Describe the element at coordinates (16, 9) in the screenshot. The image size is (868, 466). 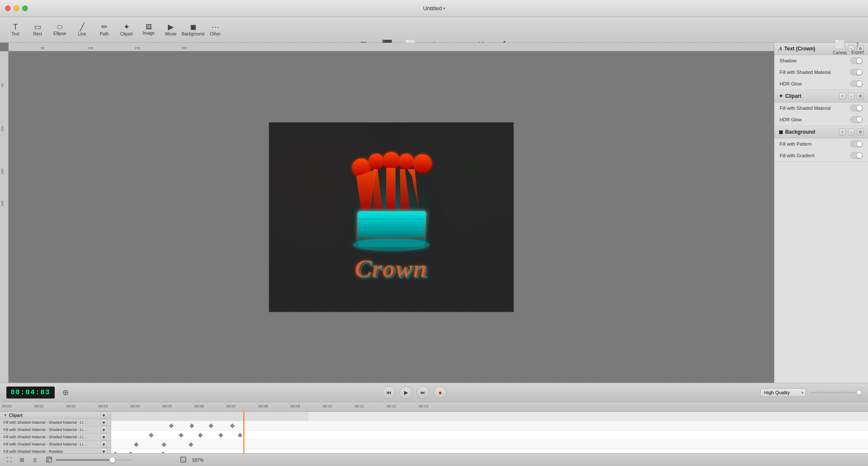
I see `minimize-button` at that location.